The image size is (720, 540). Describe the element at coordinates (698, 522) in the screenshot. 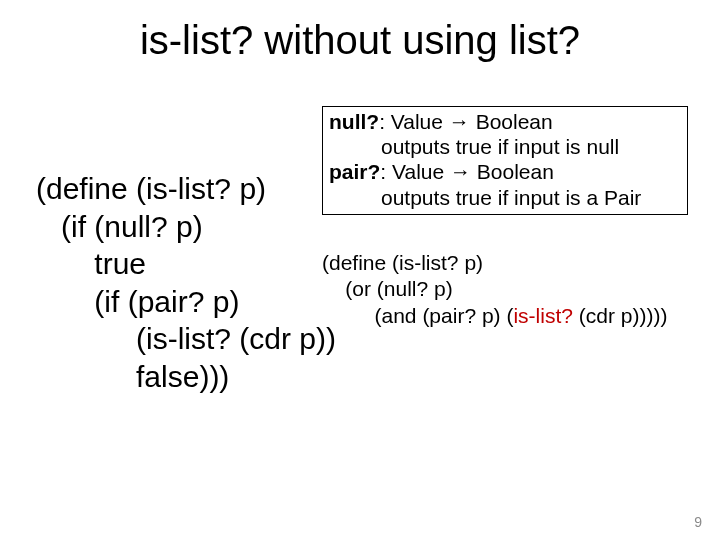

I see `slide-number: 9` at that location.